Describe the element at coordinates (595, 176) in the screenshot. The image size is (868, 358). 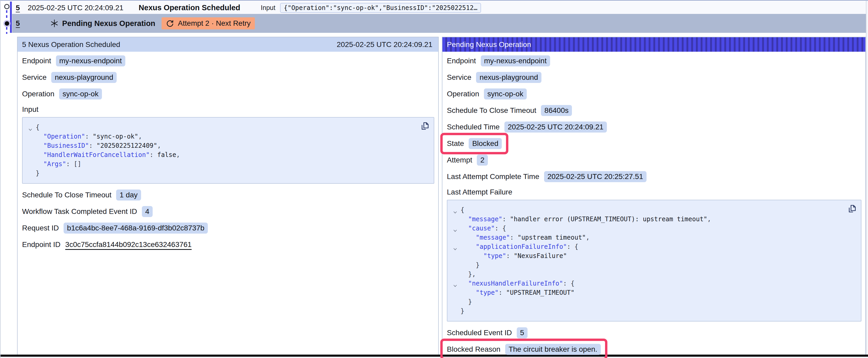
I see `field-value-chip: 2025-02-25 UTC 20:25:27.51` at that location.